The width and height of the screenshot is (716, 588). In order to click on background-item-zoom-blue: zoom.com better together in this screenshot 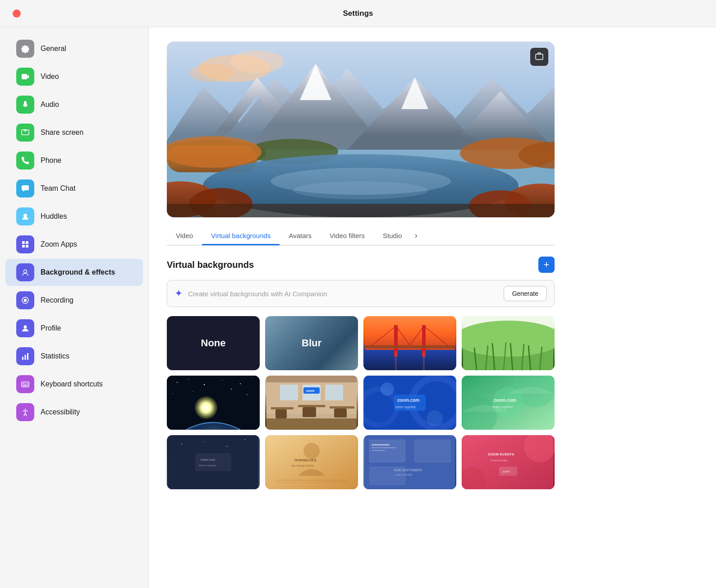, I will do `click(410, 403)`.